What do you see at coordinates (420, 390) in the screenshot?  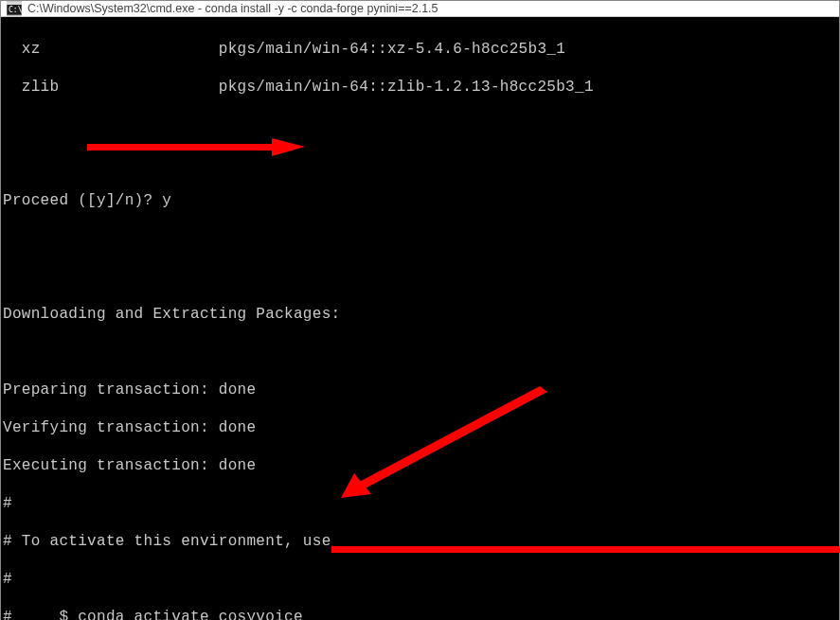 I see `output-line: Preparing transaction: done` at bounding box center [420, 390].